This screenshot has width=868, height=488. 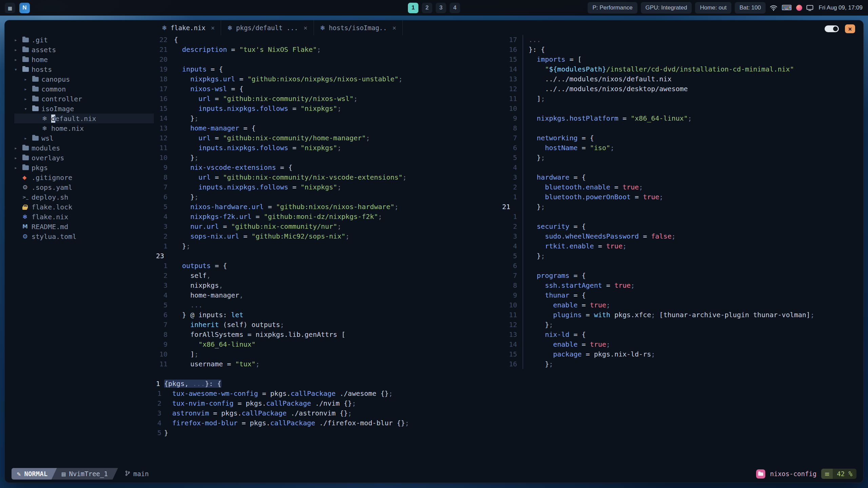 I want to click on code-line: 3 hardware = {, so click(x=679, y=178).